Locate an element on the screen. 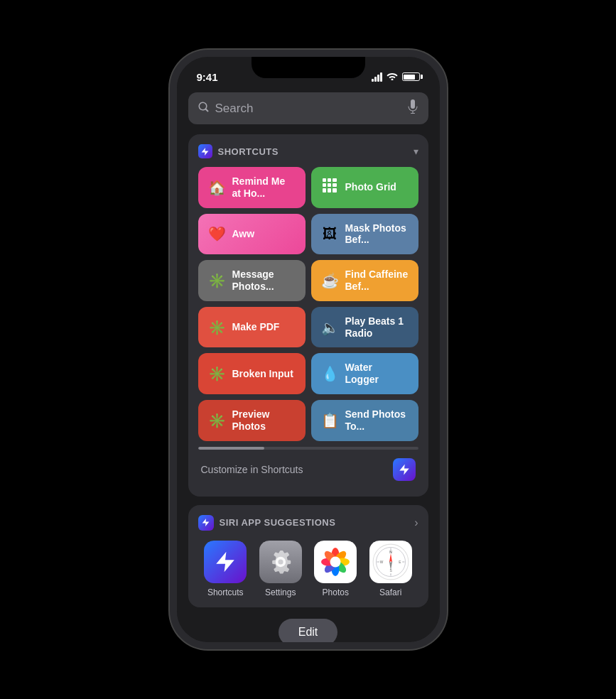 This screenshot has height=699, width=616. edit-button: Edit is located at coordinates (308, 631).